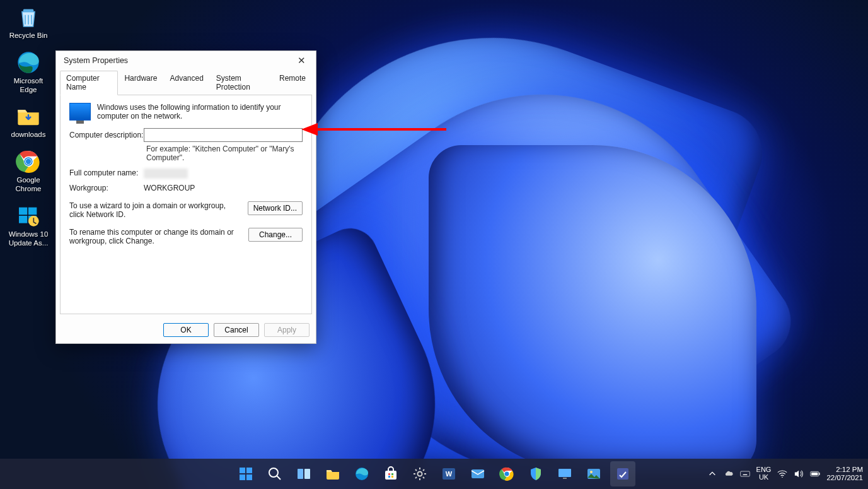  I want to click on network-id-button: Network ID..., so click(275, 208).